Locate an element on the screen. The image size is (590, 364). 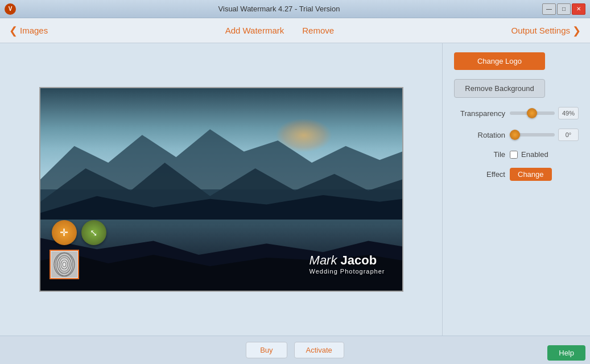
title-bar: V Visual Watermark 4.27 - Trial Version … is located at coordinates (295, 9).